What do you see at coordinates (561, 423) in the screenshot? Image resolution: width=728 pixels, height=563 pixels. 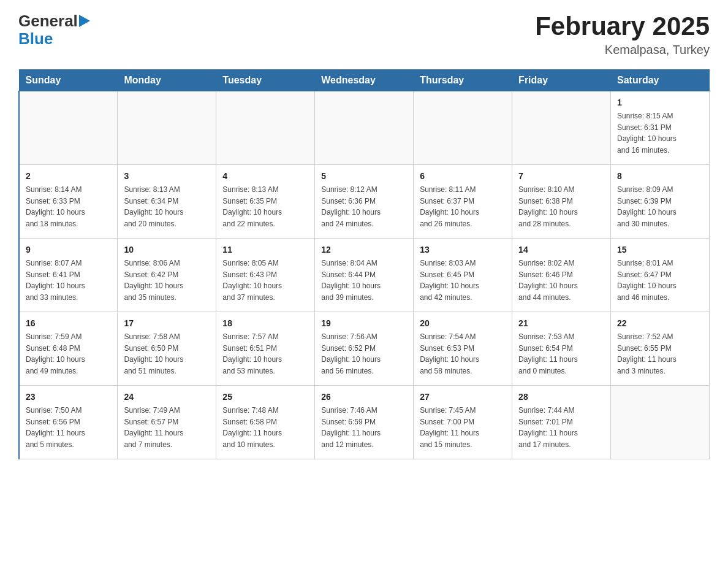 I see `table-row: 28Sunrise: 7:44 AMSunset: 7:01 PMDayligh…` at bounding box center [561, 423].